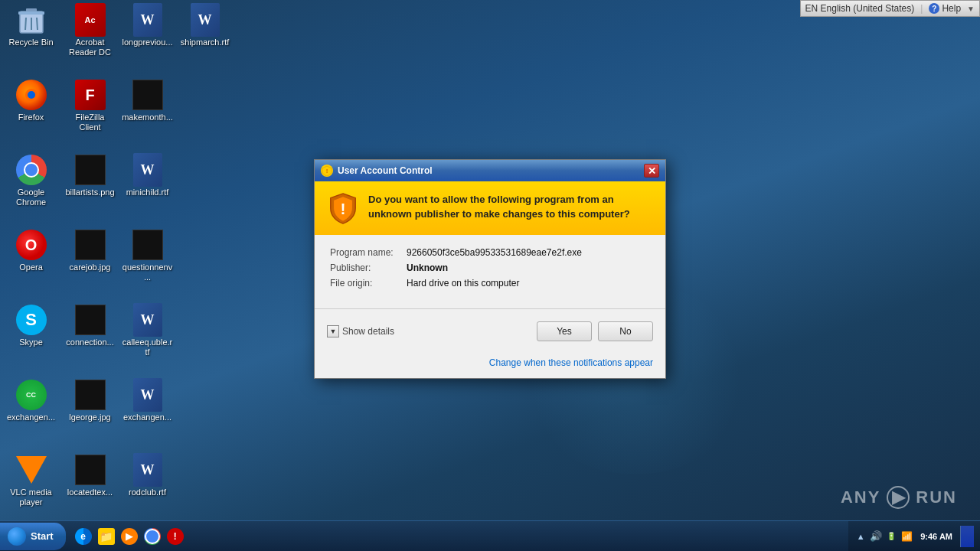  Describe the element at coordinates (490, 333) in the screenshot. I see `uac-actions: ▼ Show details Yes No` at that location.